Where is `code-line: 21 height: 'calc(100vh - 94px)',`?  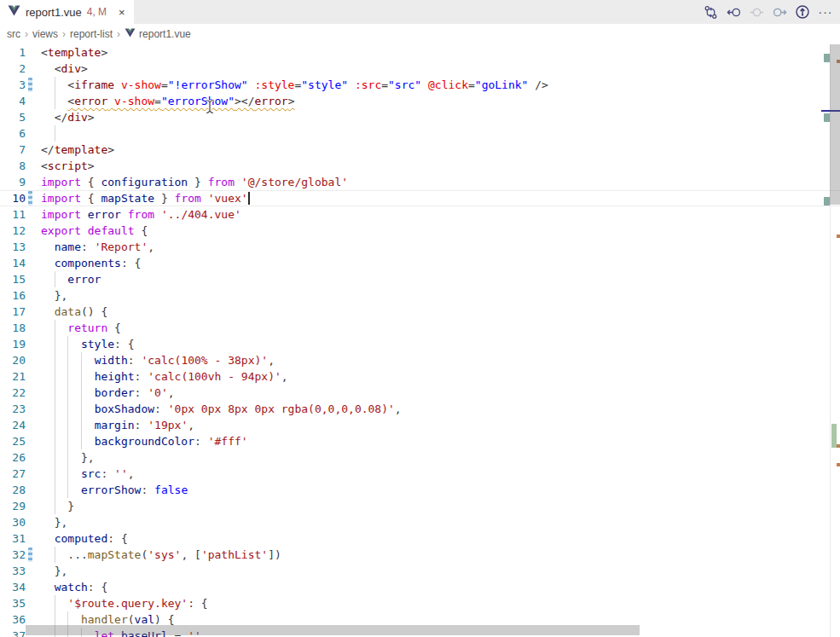
code-line: 21 height: 'calc(100vh - 94px)', is located at coordinates (420, 377).